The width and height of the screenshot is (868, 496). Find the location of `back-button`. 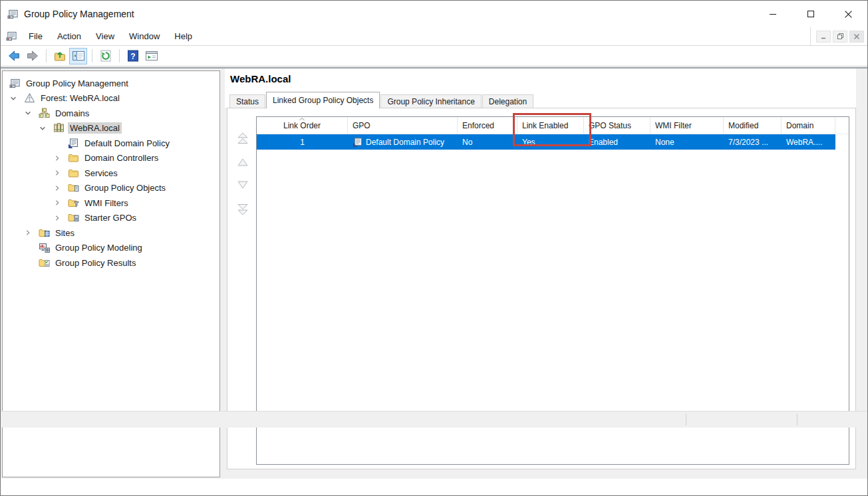

back-button is located at coordinates (13, 56).